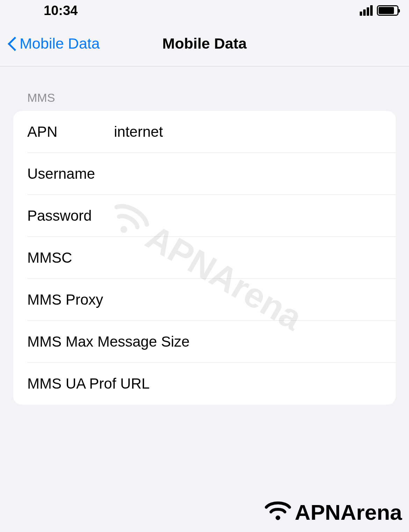 This screenshot has width=409, height=532. What do you see at coordinates (204, 258) in the screenshot?
I see `row-mmsc: MMSC` at bounding box center [204, 258].